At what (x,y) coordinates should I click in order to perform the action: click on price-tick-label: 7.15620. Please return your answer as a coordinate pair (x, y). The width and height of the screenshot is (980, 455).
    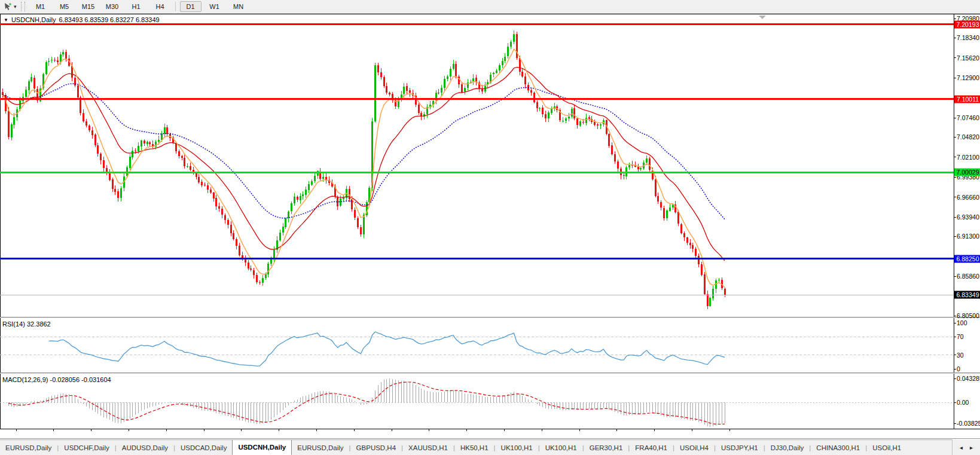
    Looking at the image, I should click on (968, 58).